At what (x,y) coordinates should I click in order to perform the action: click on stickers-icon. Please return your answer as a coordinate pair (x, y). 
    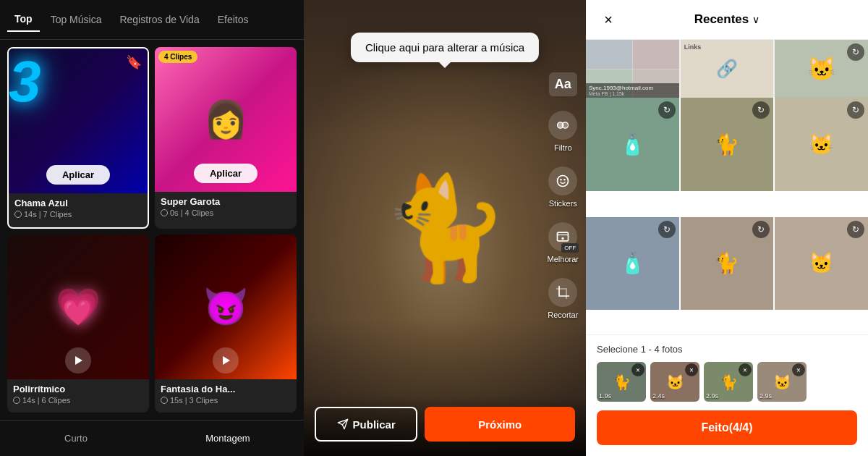
    Looking at the image, I should click on (563, 181).